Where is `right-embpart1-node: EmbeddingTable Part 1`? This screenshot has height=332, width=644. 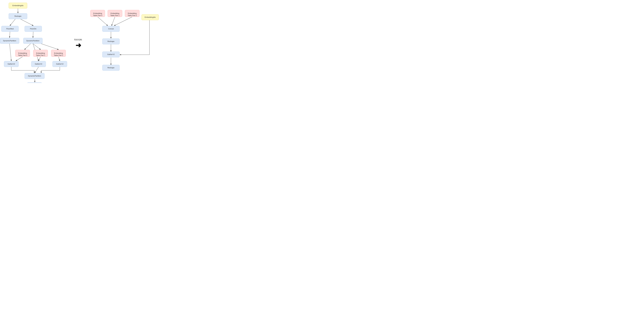 right-embpart1-node: EmbeddingTable Part 1 is located at coordinates (115, 13).